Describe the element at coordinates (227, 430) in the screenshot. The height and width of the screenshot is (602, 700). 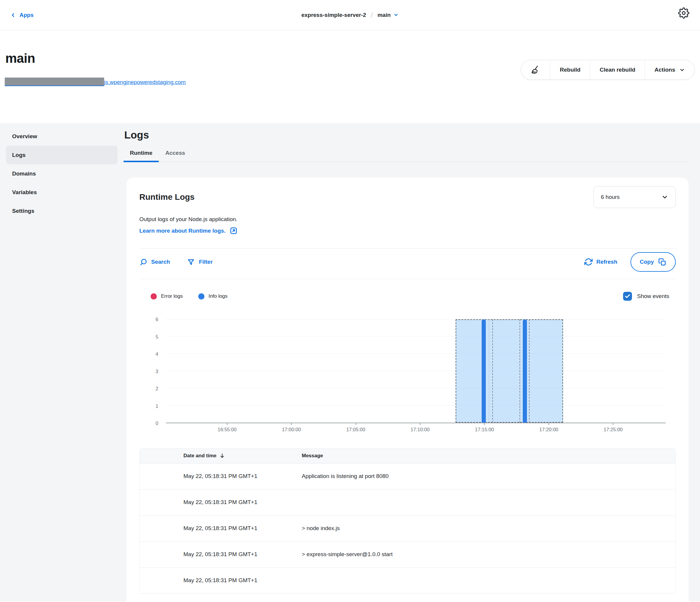
I see `x-axis-tick-label: 16:55:00` at that location.